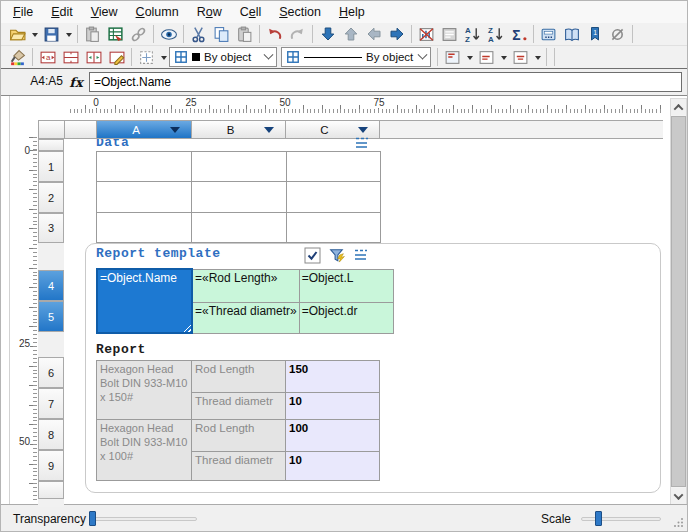 This screenshot has height=532, width=688. I want to click on move-down-button, so click(328, 34).